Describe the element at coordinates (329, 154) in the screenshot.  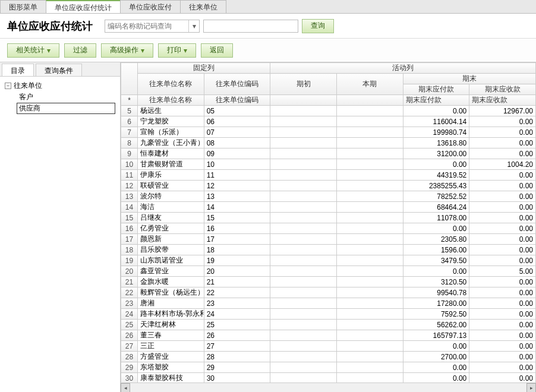
I see `table-row: 9恒泰建材0931200.000.00` at that location.